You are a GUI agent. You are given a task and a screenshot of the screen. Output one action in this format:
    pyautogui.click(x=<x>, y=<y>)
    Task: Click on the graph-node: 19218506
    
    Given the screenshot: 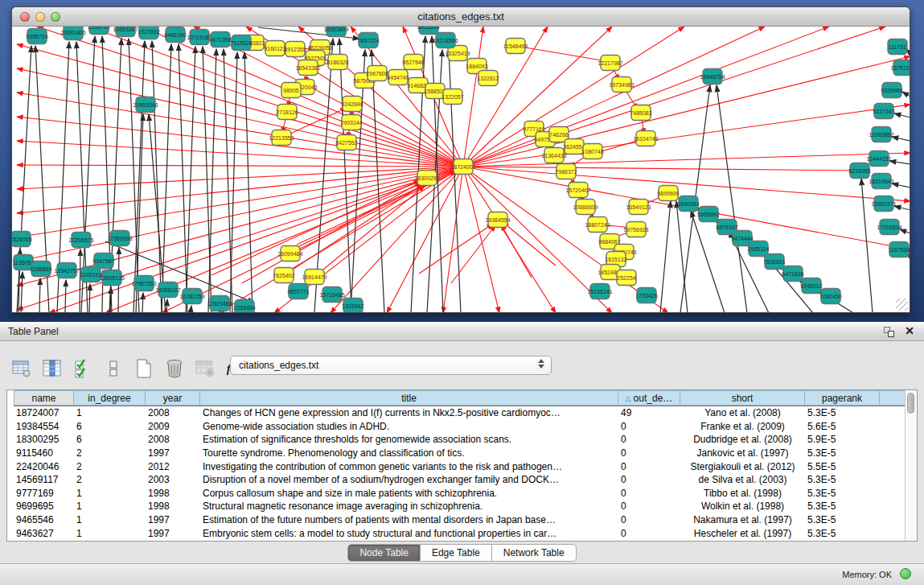 What is the action you would take?
    pyautogui.click(x=446, y=40)
    